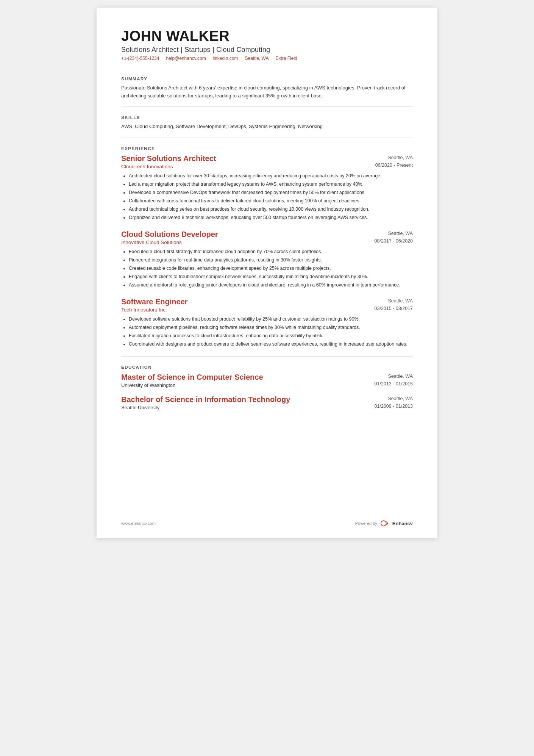 The height and width of the screenshot is (756, 534). What do you see at coordinates (192, 380) in the screenshot?
I see `edu-degree-school-1: Master of Science in Computer Science Un…` at bounding box center [192, 380].